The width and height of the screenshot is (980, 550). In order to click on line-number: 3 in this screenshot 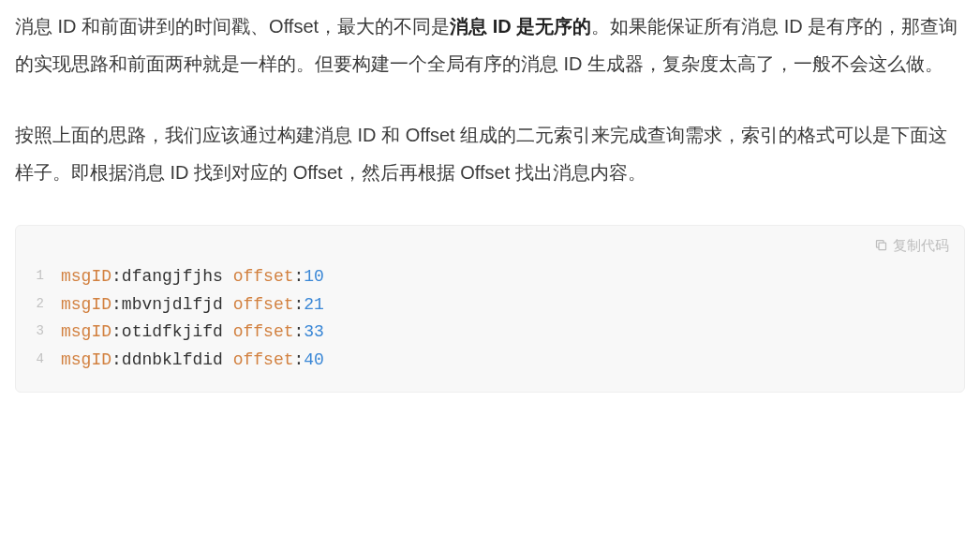, I will do `click(45, 333)`.